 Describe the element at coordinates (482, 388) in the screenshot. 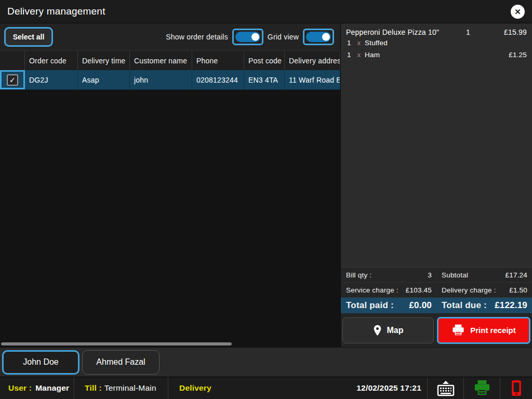

I see `printer-status-icon` at that location.